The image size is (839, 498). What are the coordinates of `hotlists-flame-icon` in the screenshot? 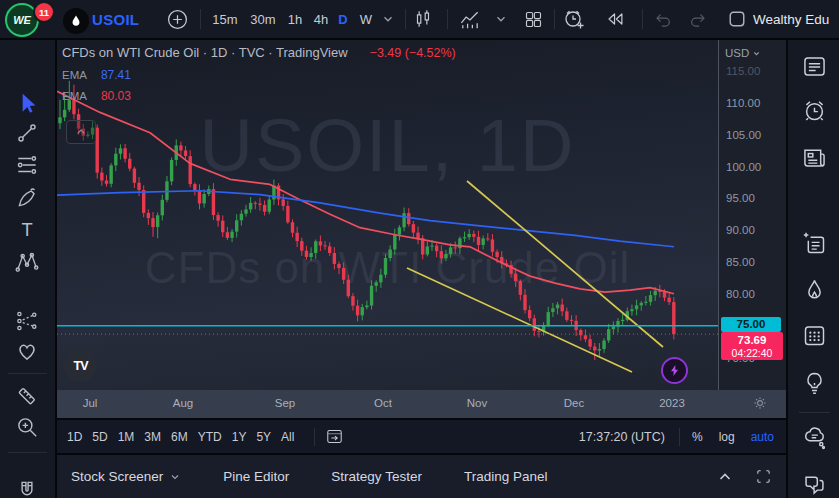 It's located at (814, 290).